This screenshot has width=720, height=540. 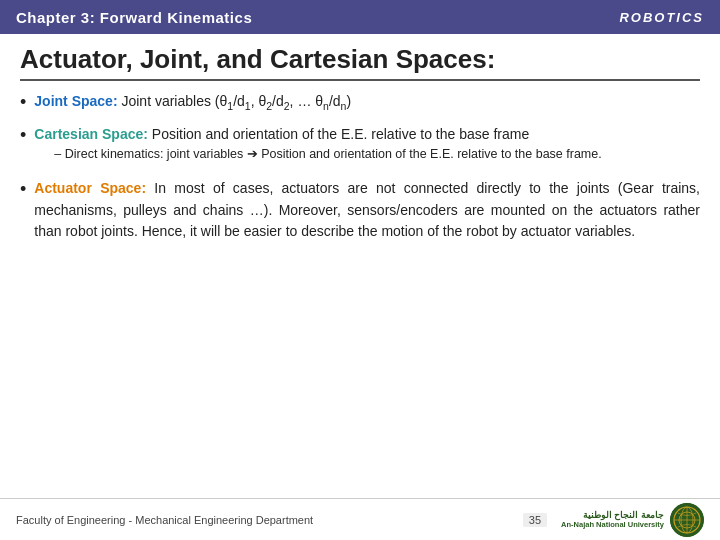 What do you see at coordinates (687, 520) in the screenshot?
I see `university-logo` at bounding box center [687, 520].